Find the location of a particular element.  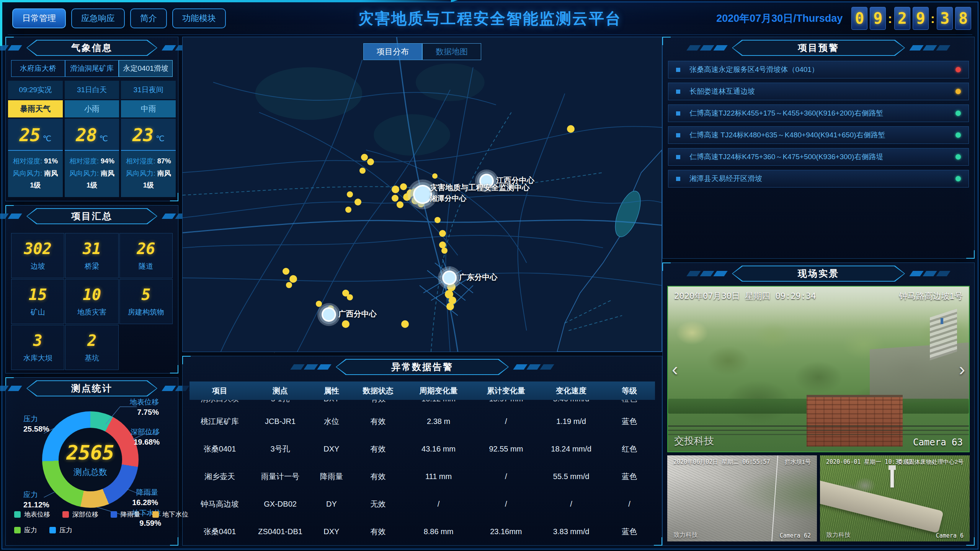

summary-cell-2: 26隧道 is located at coordinates (146, 256).